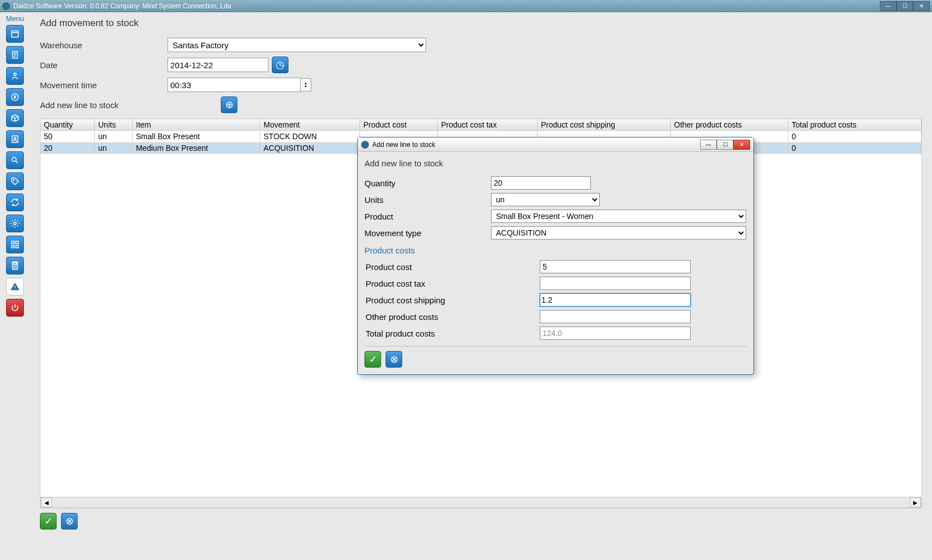 This screenshot has height=560, width=932. I want to click on dialog-heading: Add new line to stock, so click(556, 163).